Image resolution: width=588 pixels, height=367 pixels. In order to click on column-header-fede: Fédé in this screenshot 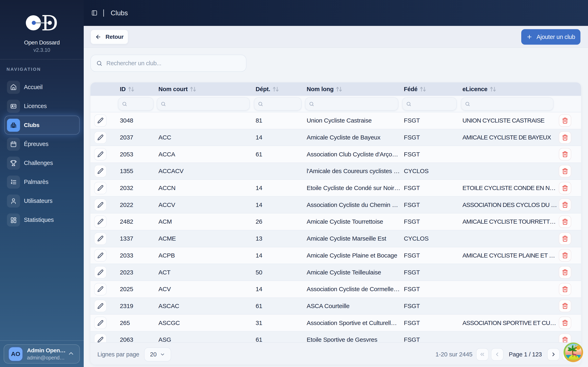, I will do `click(430, 89)`.